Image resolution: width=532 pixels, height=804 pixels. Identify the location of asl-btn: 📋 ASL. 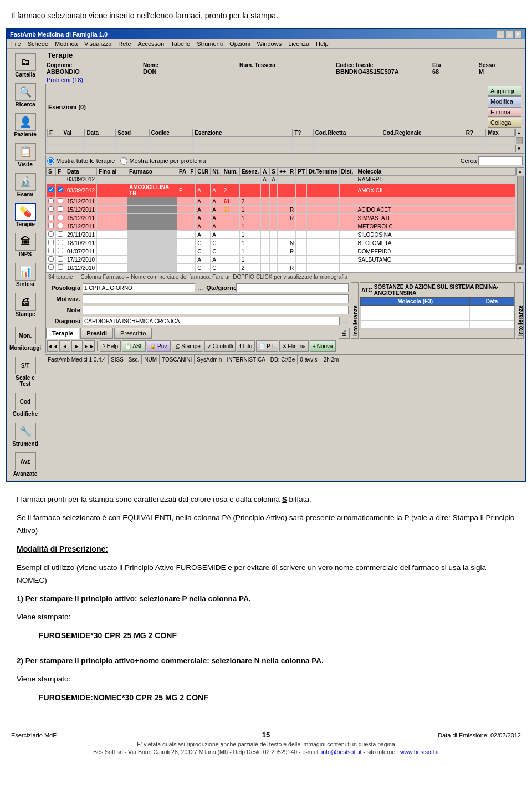
(134, 346).